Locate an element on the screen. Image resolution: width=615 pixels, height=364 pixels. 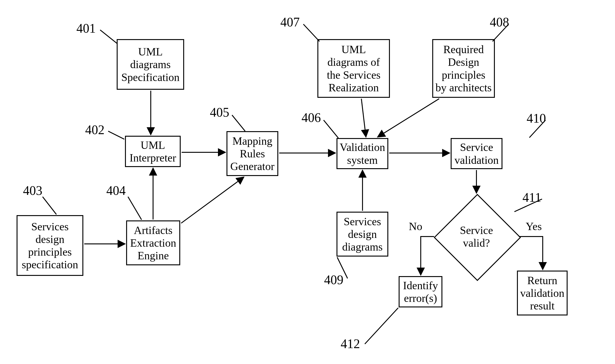
decision-no-label: No is located at coordinates (416, 227).